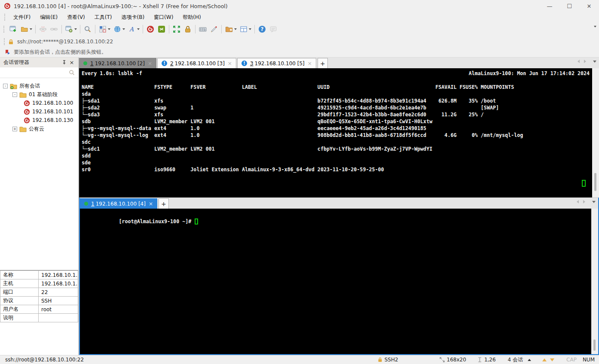 Image resolution: width=599 pixels, height=364 pixels. What do you see at coordinates (133, 17) in the screenshot?
I see `menu-tabs: 选项卡(B)` at bounding box center [133, 17].